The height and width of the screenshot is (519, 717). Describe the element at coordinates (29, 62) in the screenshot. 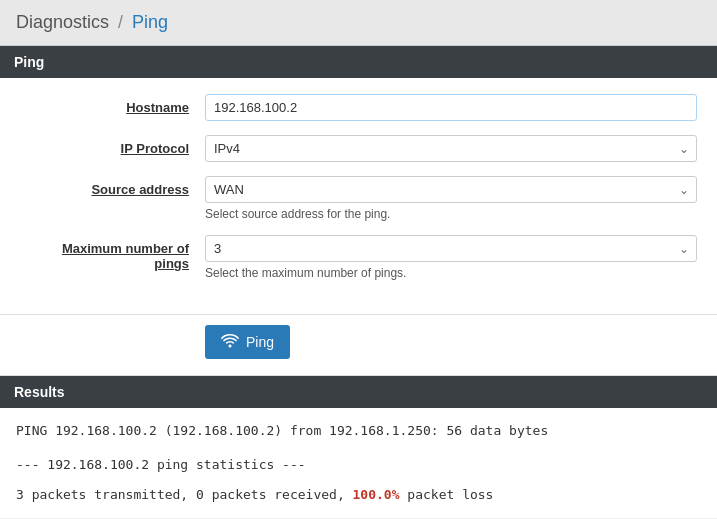

I see `ping-section-title: Ping` at that location.